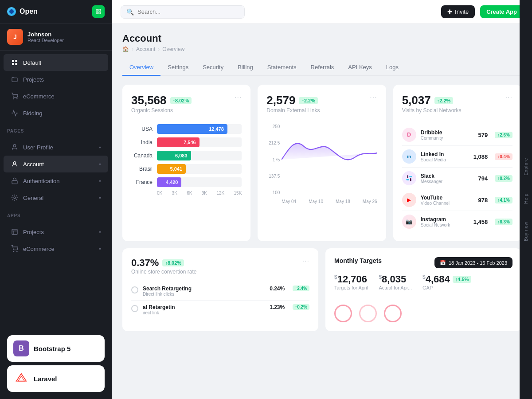  What do you see at coordinates (351, 288) in the screenshot?
I see `targets-label: Targets for April` at bounding box center [351, 288].